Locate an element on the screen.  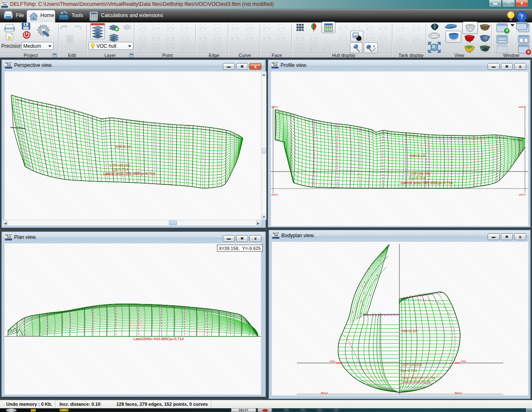
svg-text: Disp=634.236?=0.744 is located at coordinates (419, 378).